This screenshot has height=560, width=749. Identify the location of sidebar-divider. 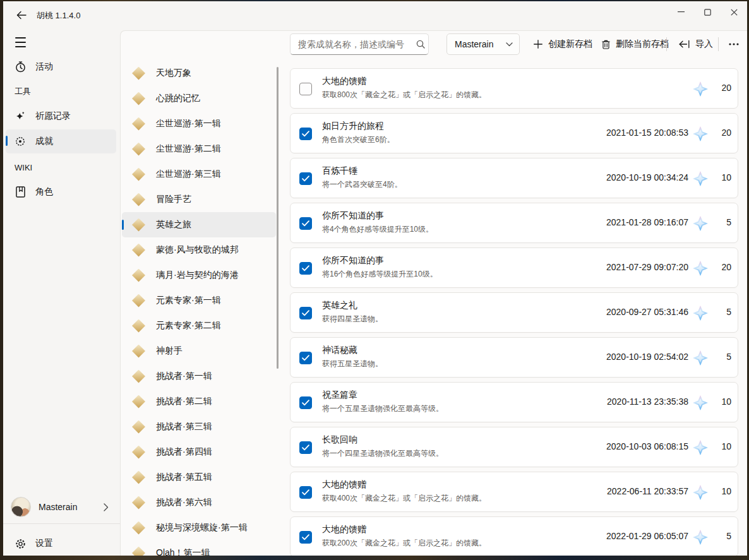
(62, 524).